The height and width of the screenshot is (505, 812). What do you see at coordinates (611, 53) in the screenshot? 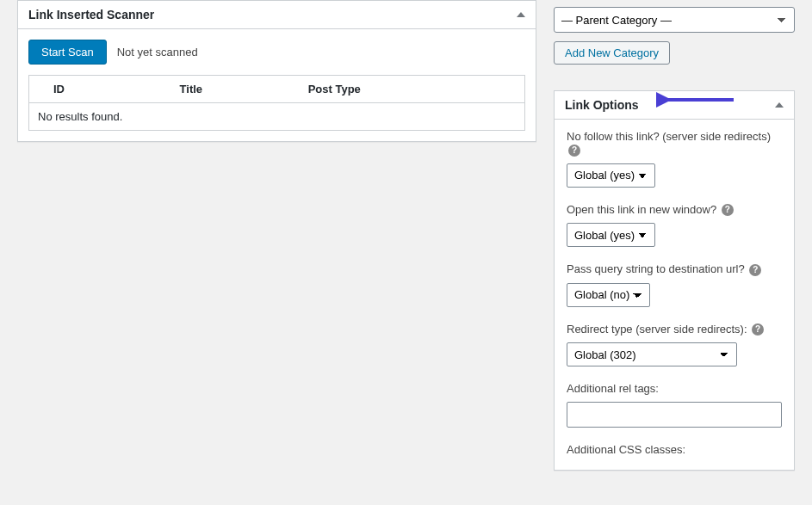
I see `add-new-category-button: Add New Category` at bounding box center [611, 53].